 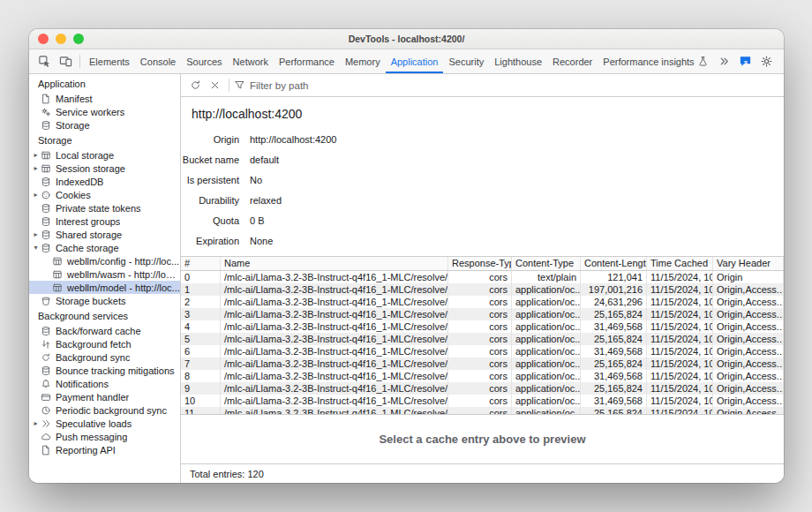 What do you see at coordinates (780, 62) in the screenshot?
I see `menu-button` at bounding box center [780, 62].